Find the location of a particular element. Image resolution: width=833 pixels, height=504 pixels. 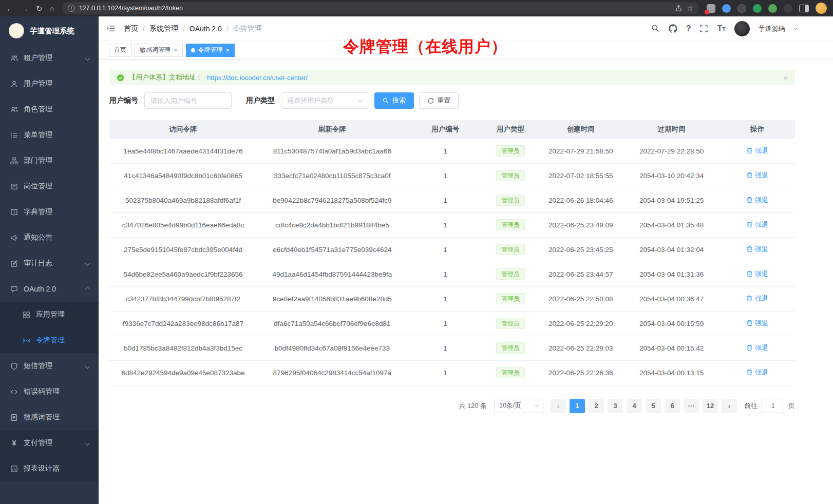

sidebar-item-report-designer: 报表设计器 is located at coordinates (49, 469).